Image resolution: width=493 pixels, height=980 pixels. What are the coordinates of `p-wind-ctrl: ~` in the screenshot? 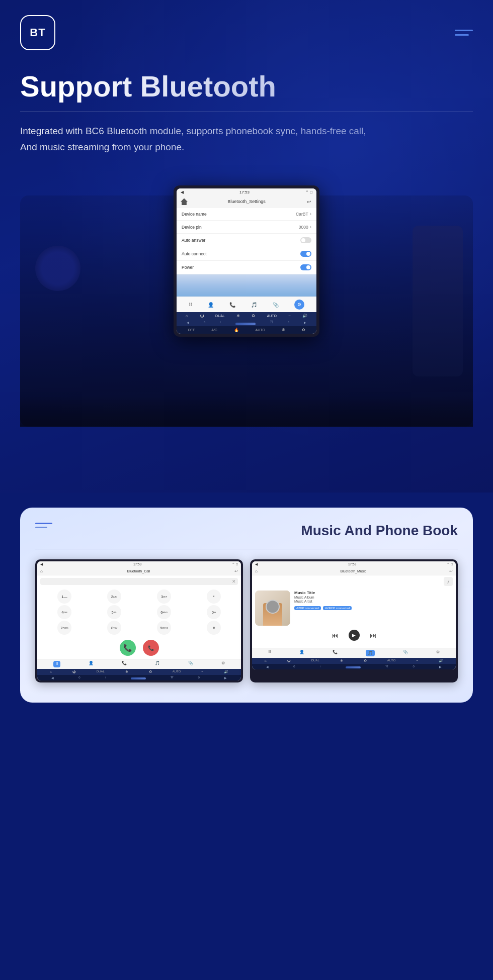 It's located at (202, 672).